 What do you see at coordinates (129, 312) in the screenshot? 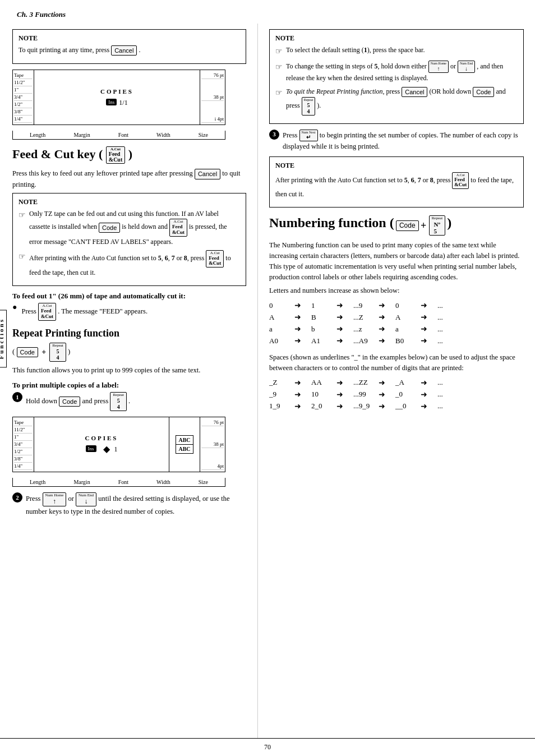
I see `auto-feed-step: ● Press A.Cut Feed&Cut . The message "FE…` at bounding box center [129, 312].